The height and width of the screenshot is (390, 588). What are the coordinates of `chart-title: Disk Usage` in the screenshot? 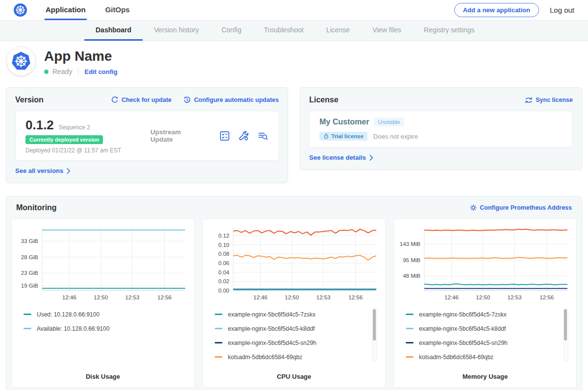 It's located at (103, 376).